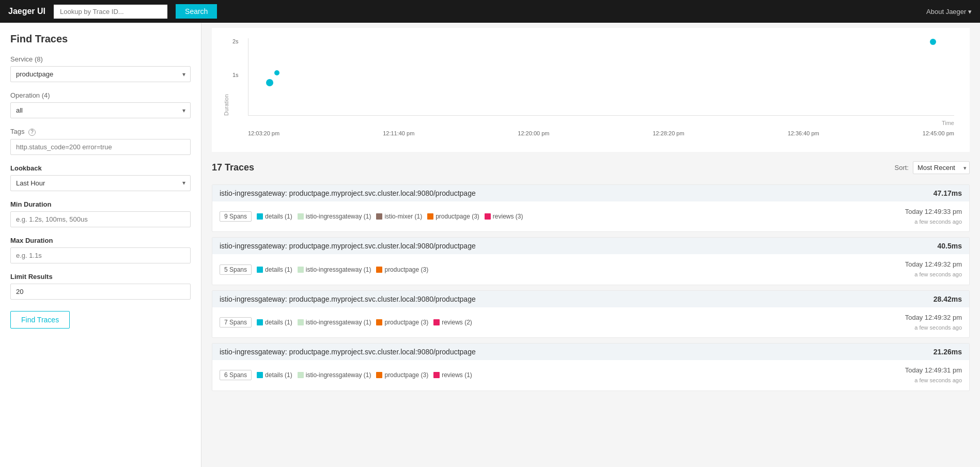  I want to click on lookback-label: Lookback, so click(100, 168).